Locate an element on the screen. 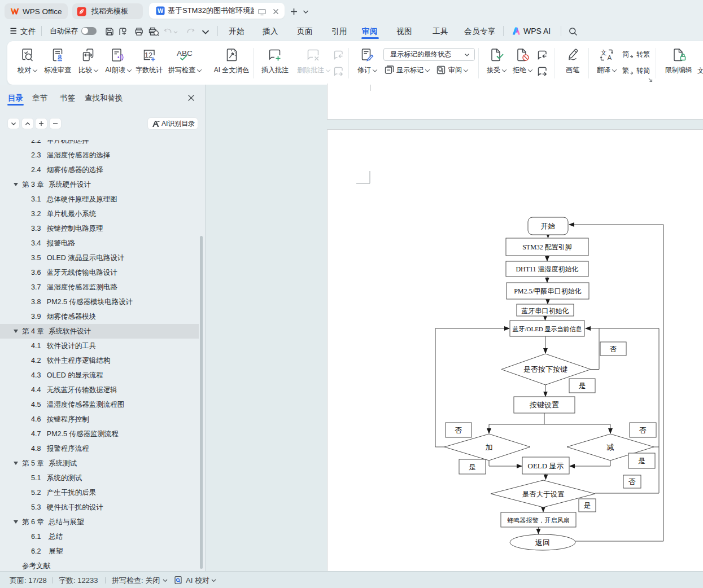 This screenshot has height=588, width=703. svg-text: 12 is located at coordinates (149, 55).